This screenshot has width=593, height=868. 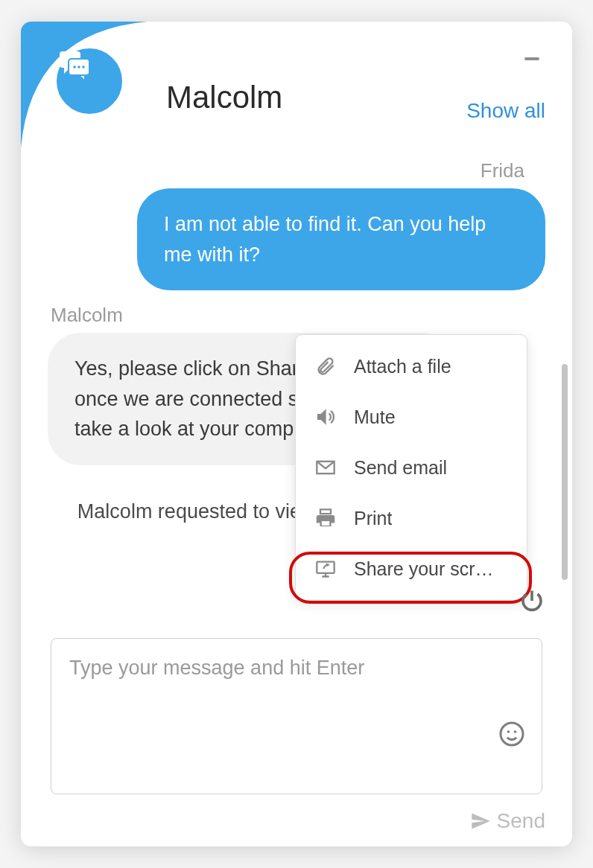 I want to click on menu-label: Print, so click(x=372, y=518).